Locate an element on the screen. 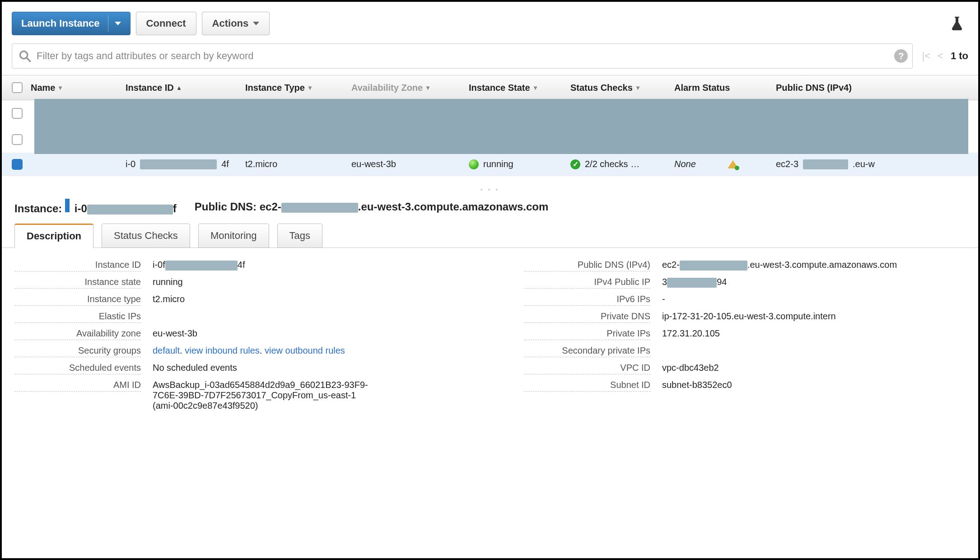  th-public-dns: Public DNS (IPv4) is located at coordinates (832, 88).